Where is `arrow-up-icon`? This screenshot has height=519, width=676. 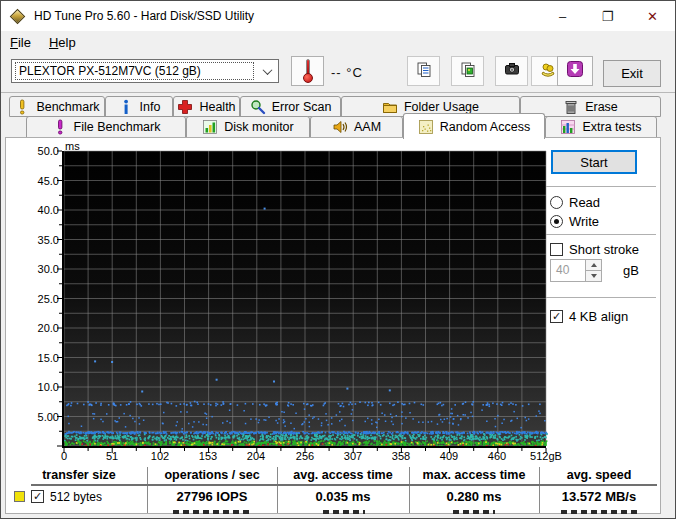 arrow-up-icon is located at coordinates (594, 265).